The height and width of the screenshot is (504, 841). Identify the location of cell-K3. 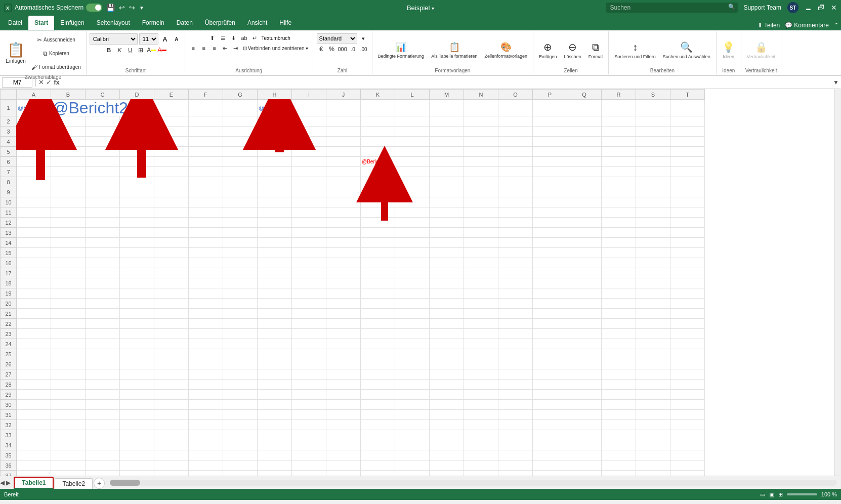
(378, 132).